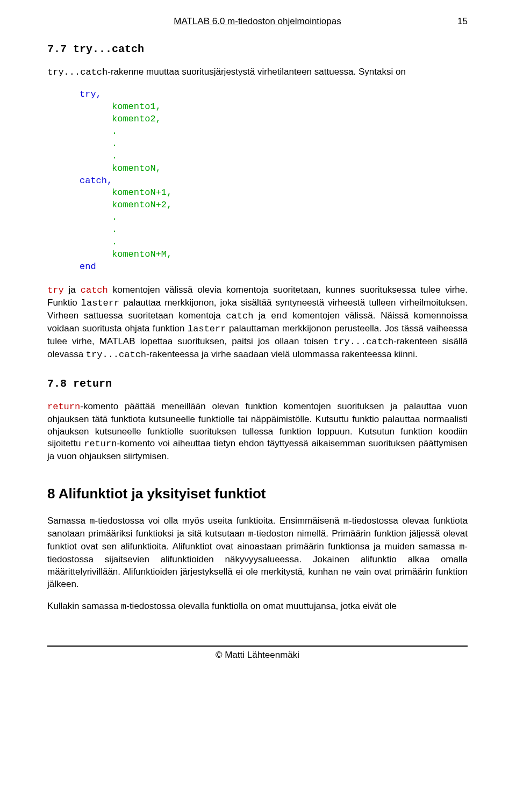 This screenshot has width=516, height=812. I want to click on kw-return: return, so click(63, 407).